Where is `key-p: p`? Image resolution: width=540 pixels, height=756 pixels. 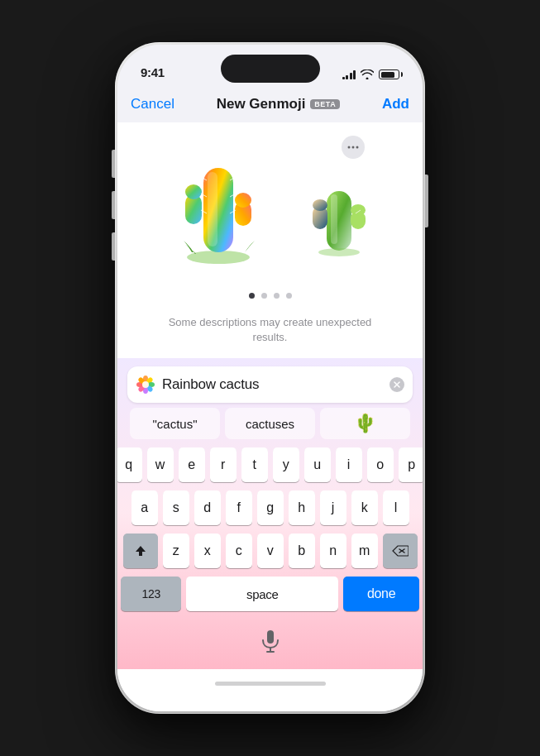
key-p: p is located at coordinates (411, 465).